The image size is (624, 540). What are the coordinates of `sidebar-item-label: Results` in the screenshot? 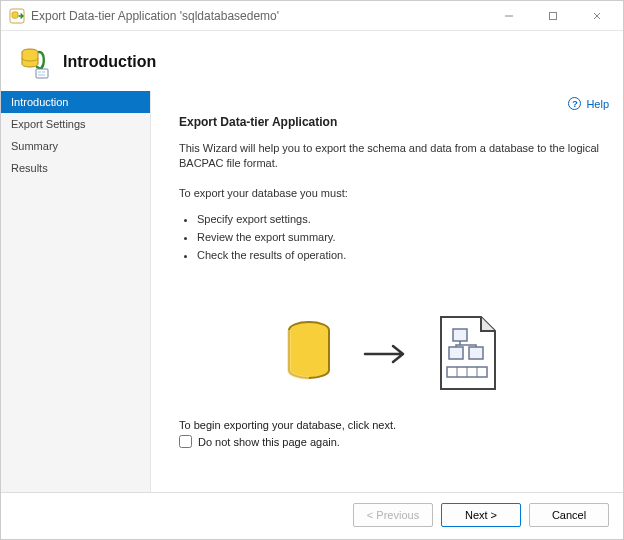 It's located at (30, 168).